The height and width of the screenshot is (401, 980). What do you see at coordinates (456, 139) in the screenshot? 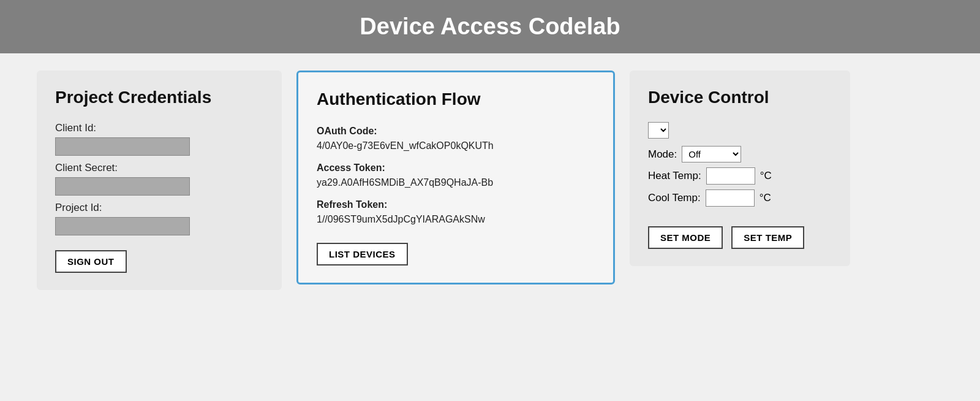
I see `oauth-code-section: OAuth Code: 4/0AY0e-g73E6vEN_wfCakOP0kQK…` at bounding box center [456, 139].